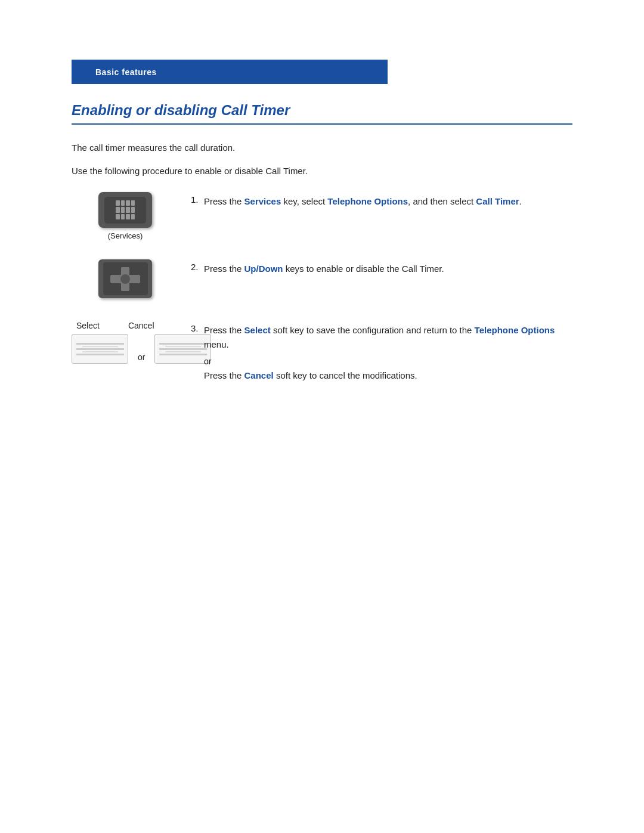  What do you see at coordinates (388, 361) in the screenshot?
I see `or-standalone-text: or` at bounding box center [388, 361].